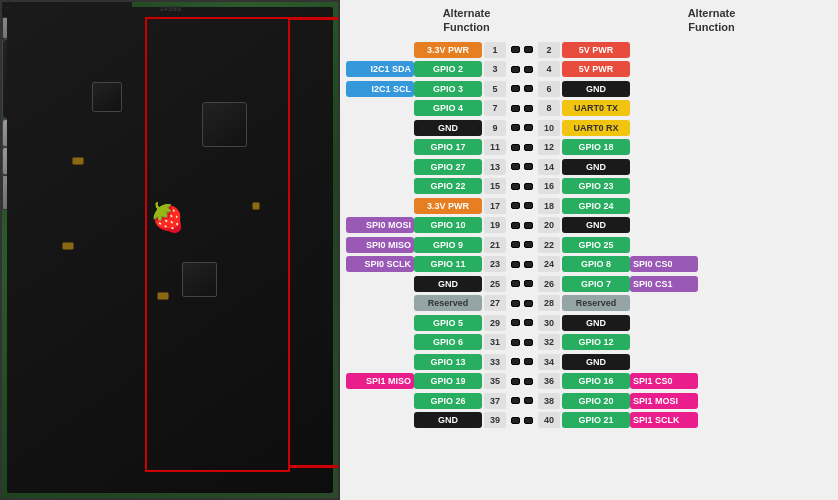 The height and width of the screenshot is (500, 838). Describe the element at coordinates (448, 342) in the screenshot. I see `left-pin-name: GPIO 6` at that location.